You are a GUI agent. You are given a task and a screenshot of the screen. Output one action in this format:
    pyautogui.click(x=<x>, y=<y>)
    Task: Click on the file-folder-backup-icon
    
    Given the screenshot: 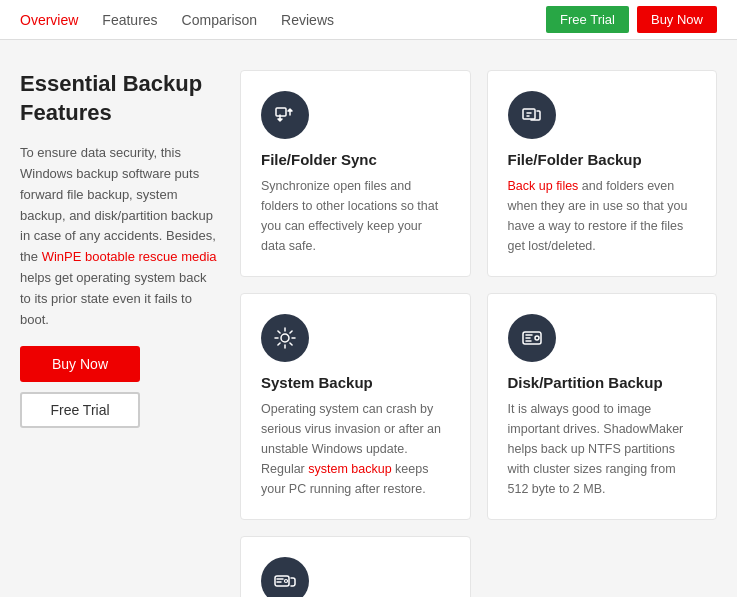 What is the action you would take?
    pyautogui.click(x=532, y=115)
    